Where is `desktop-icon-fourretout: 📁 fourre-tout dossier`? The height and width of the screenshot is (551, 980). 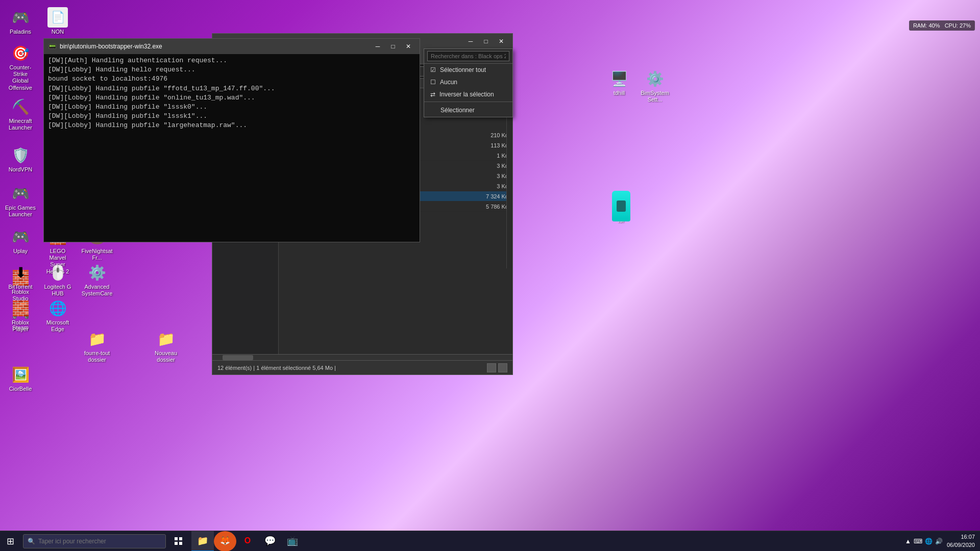
desktop-icon-fourretout: 📁 fourre-tout dossier is located at coordinates (97, 346).